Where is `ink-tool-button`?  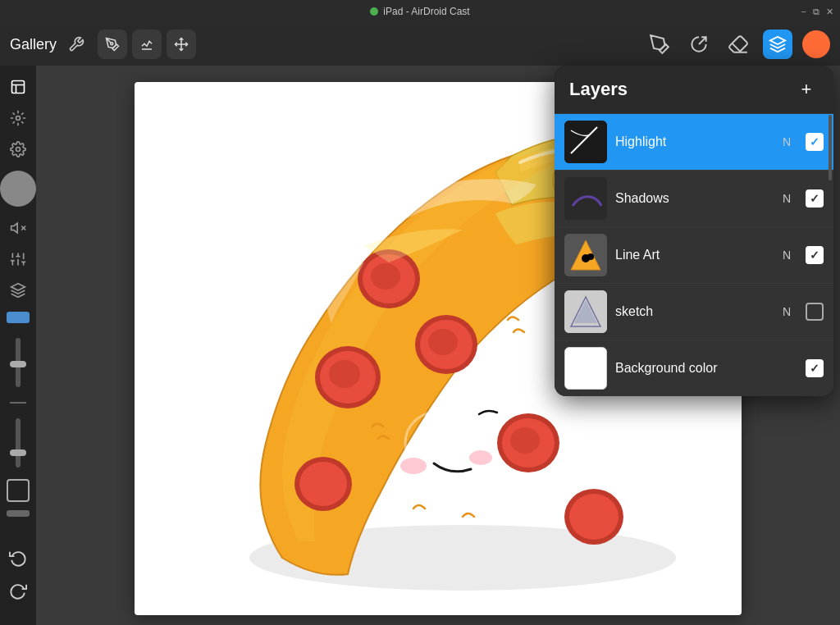
ink-tool-button is located at coordinates (699, 44).